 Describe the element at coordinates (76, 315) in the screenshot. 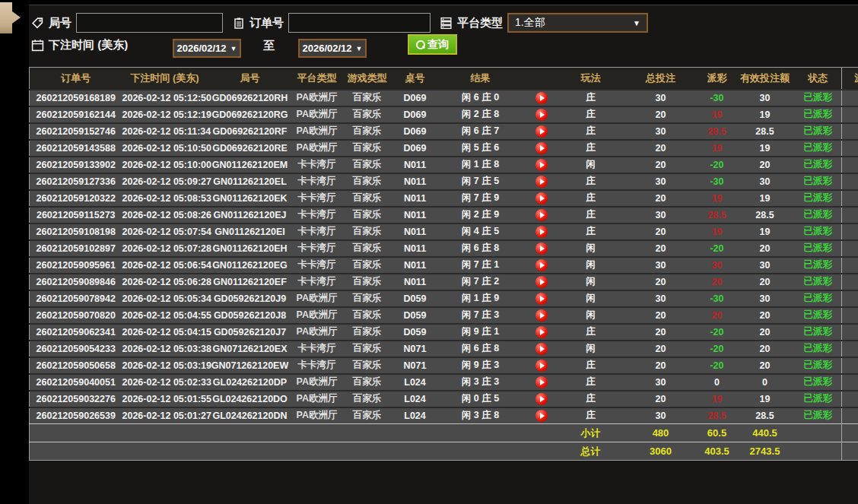

I see `cell-order: 260212059070820` at that location.